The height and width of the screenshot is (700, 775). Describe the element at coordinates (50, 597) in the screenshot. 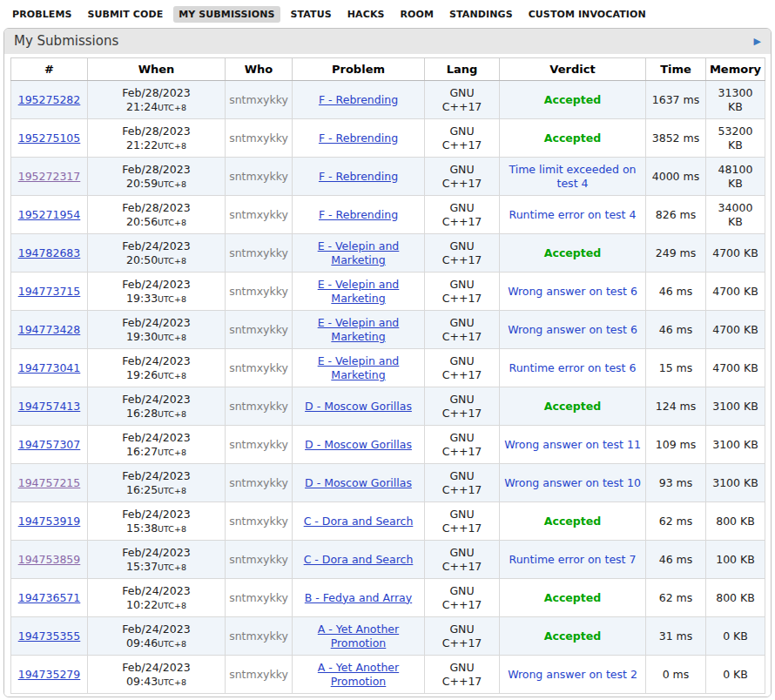

I see `submission-id-link: 194736571` at that location.